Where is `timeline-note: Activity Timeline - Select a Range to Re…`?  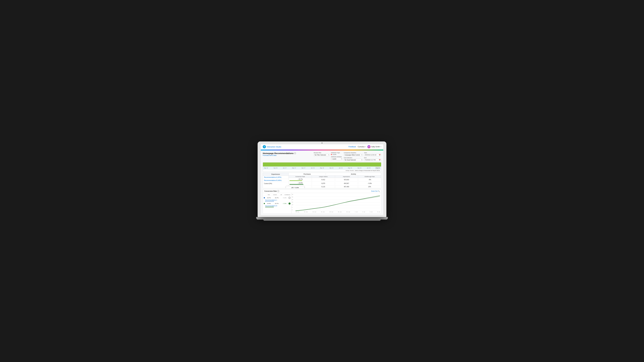
timeline-note: Activity Timeline - Select a Range to Re… is located at coordinates (322, 170).